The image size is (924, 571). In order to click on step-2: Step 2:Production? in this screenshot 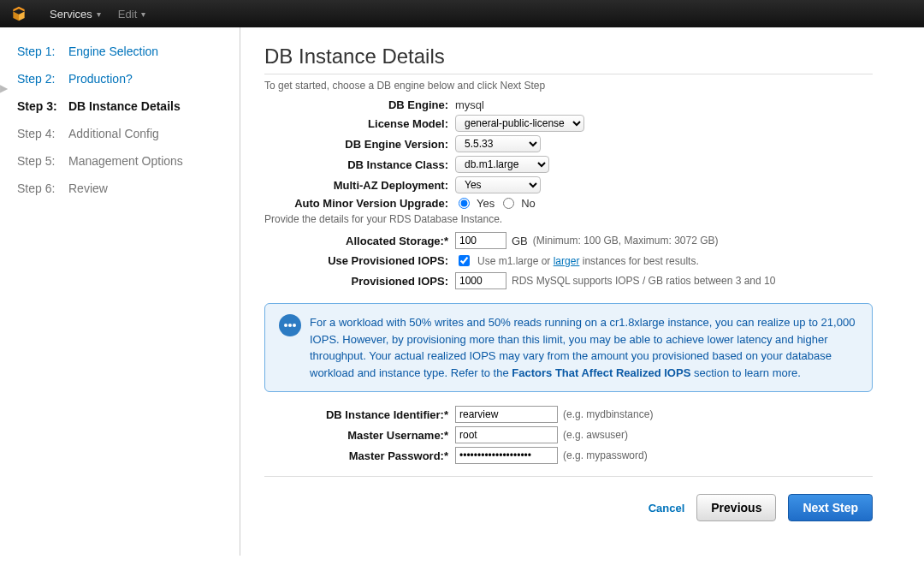, I will do `click(124, 79)`.